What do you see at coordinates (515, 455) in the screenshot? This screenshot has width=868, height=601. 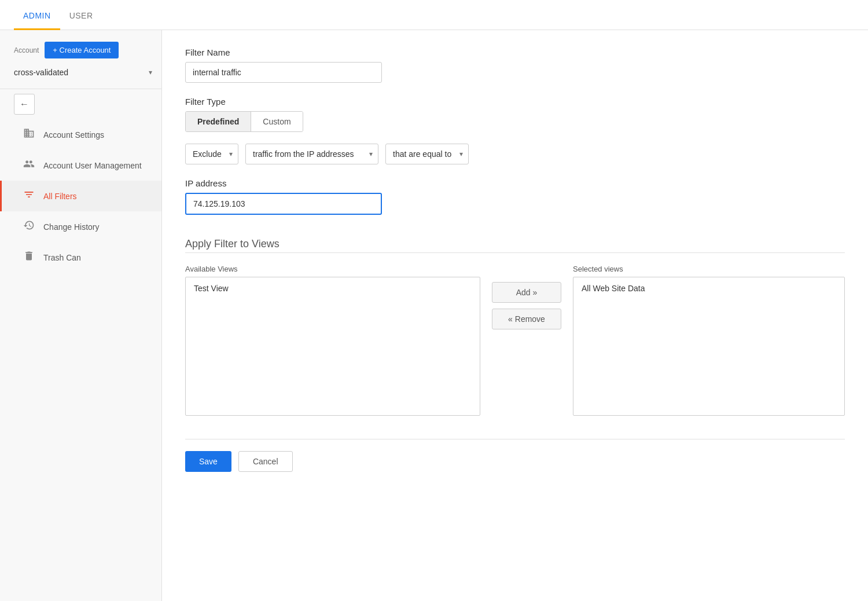 I see `footer-buttons: Save Cancel` at bounding box center [515, 455].